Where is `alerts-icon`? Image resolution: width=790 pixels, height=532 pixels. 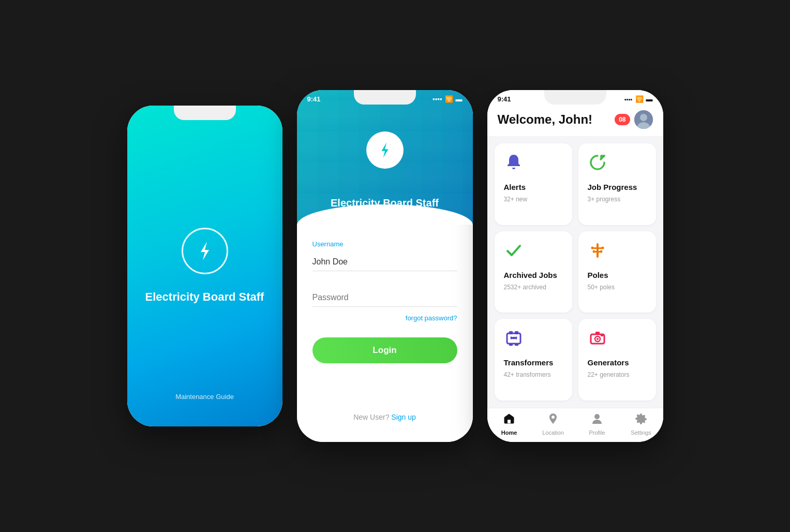 alerts-icon is located at coordinates (533, 165).